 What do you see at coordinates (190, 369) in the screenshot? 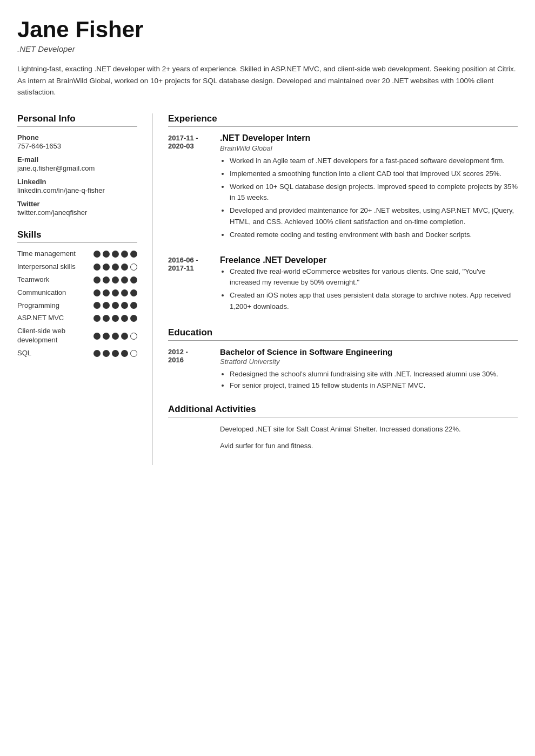
I see `education-dates: 2012 - 2016` at bounding box center [190, 369].